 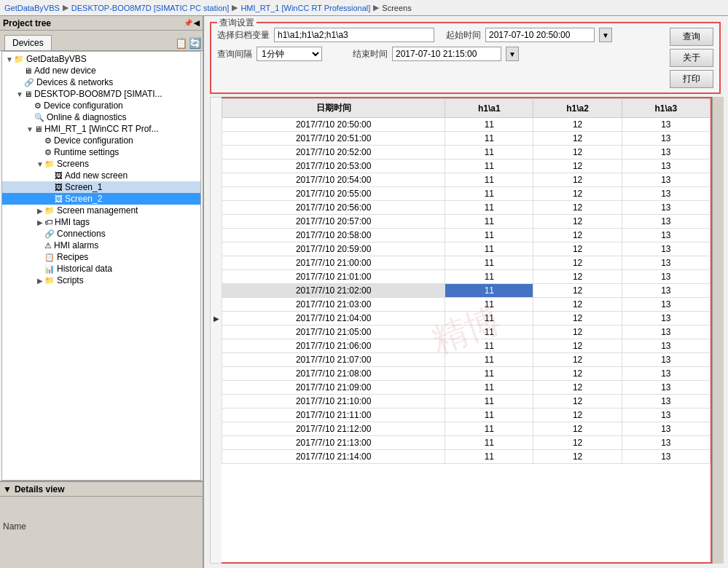 I want to click on cell-datetime: 2017/7/10 21:03:00, so click(x=334, y=304).